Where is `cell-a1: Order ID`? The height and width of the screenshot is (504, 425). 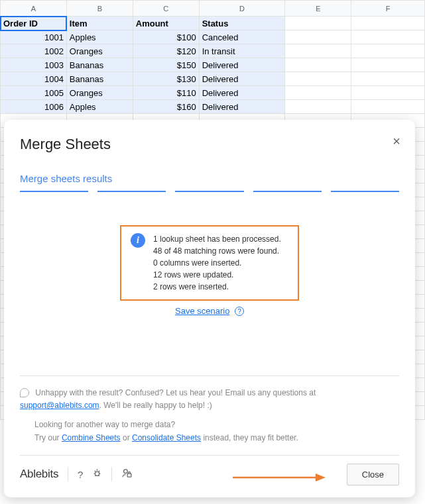 cell-a1: Order ID is located at coordinates (34, 24).